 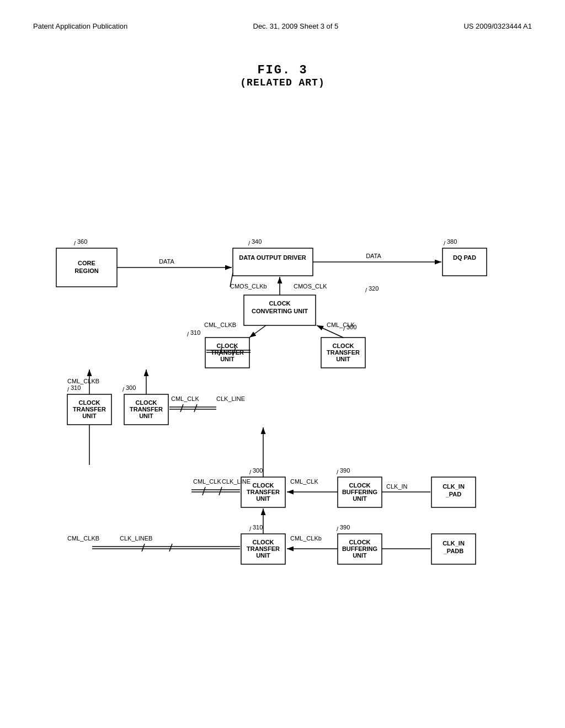 What do you see at coordinates (83, 538) in the screenshot?
I see `label-cml-clkb-bot-left: CML_CLKB` at bounding box center [83, 538].